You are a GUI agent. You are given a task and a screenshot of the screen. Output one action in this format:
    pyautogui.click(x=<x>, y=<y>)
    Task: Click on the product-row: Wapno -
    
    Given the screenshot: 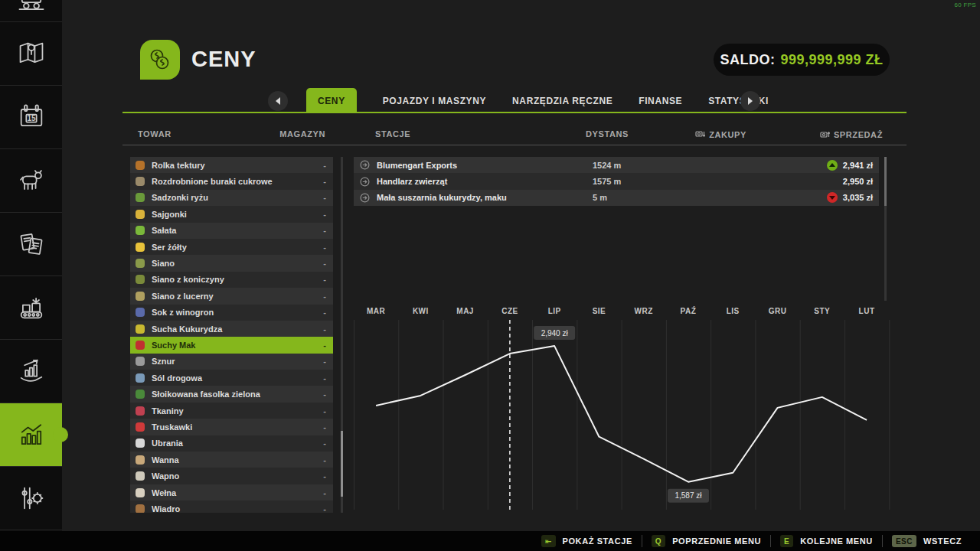 What is the action you would take?
    pyautogui.click(x=231, y=476)
    